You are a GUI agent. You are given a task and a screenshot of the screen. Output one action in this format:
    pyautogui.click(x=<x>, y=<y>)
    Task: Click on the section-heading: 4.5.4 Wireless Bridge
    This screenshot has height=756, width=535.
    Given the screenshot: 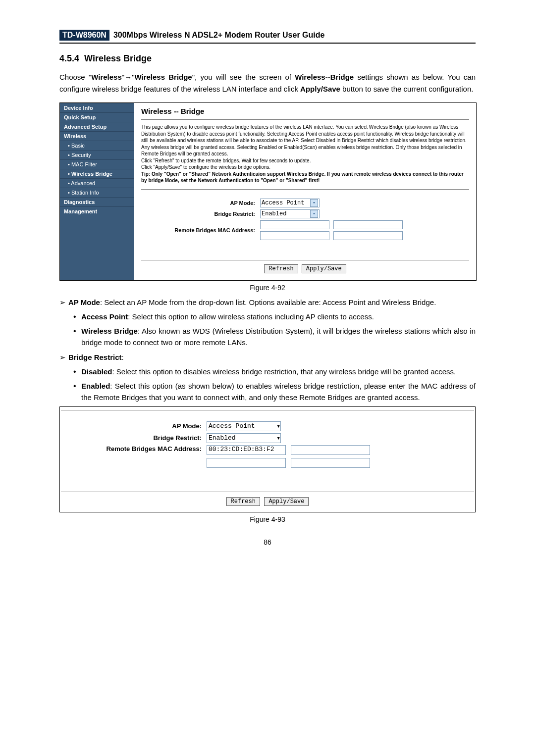 What is the action you would take?
    pyautogui.click(x=268, y=58)
    